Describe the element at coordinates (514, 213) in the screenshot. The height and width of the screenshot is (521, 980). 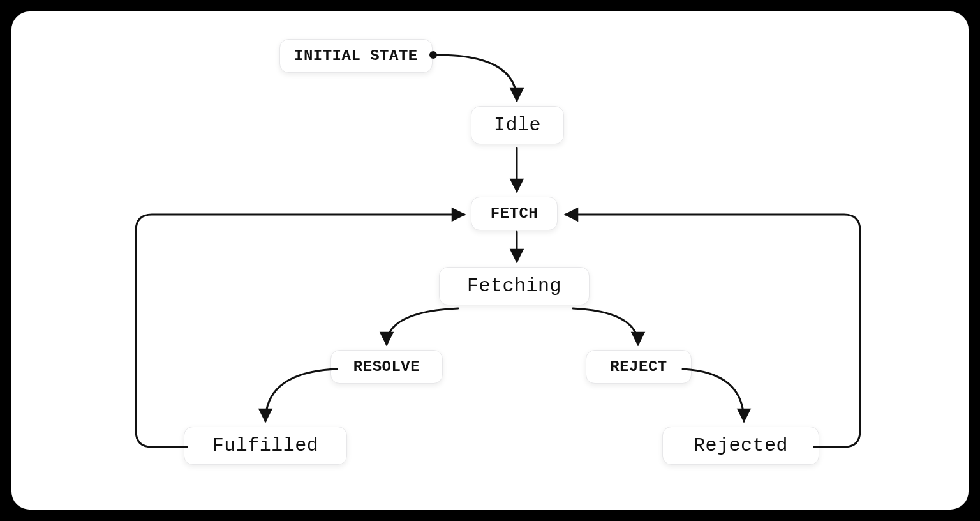
I see `event-fetch: FETCH` at that location.